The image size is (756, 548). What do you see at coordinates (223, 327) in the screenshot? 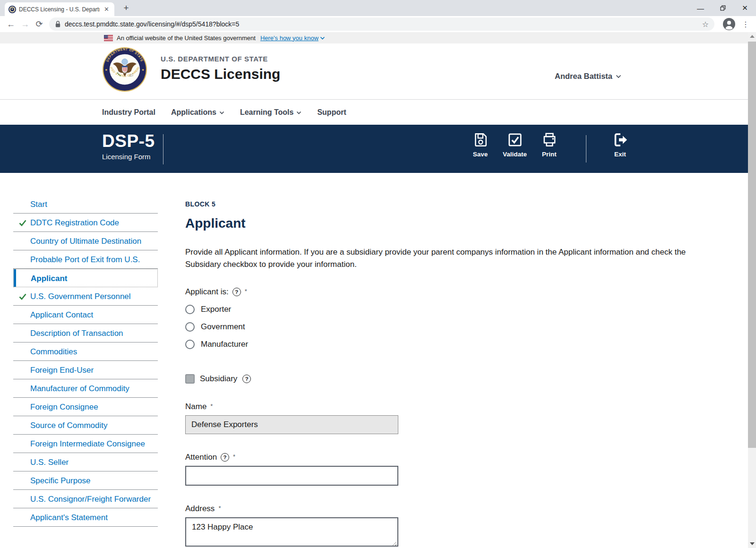
I see `radio-label: Government` at bounding box center [223, 327].